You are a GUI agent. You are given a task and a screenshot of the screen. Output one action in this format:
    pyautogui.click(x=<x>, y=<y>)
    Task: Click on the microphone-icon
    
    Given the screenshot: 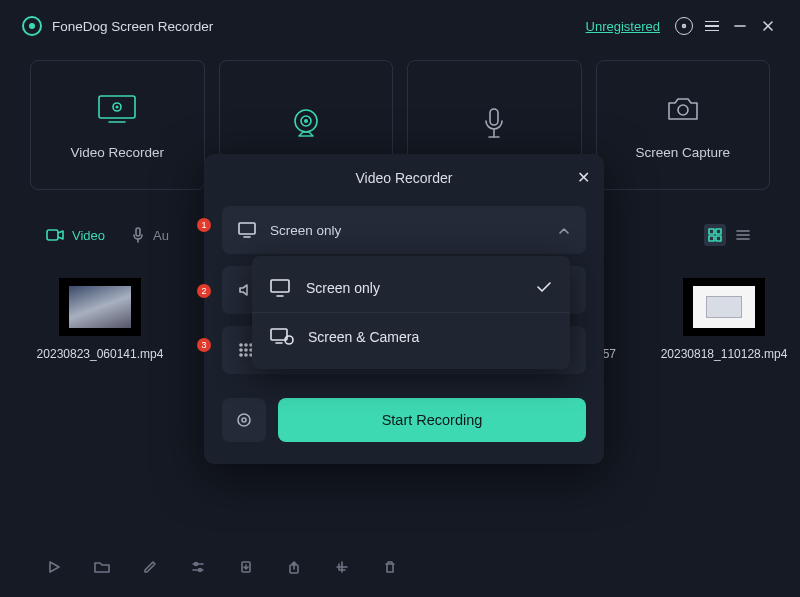 What is the action you would take?
    pyautogui.click(x=494, y=125)
    